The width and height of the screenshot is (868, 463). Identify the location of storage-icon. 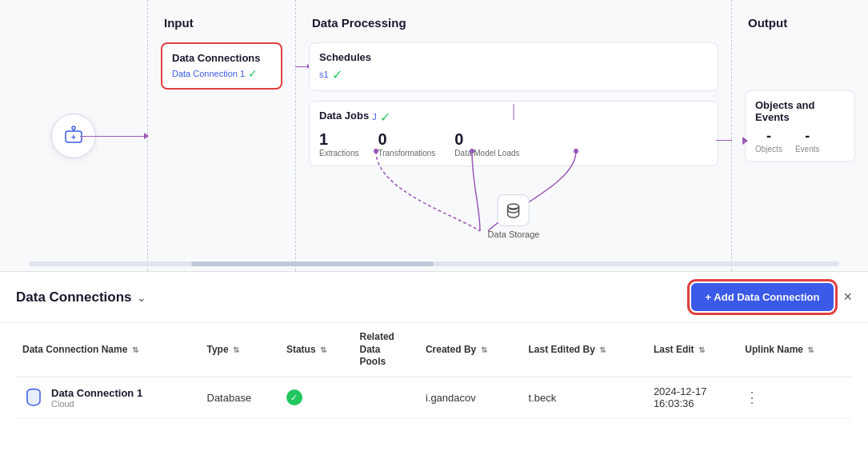
(514, 210).